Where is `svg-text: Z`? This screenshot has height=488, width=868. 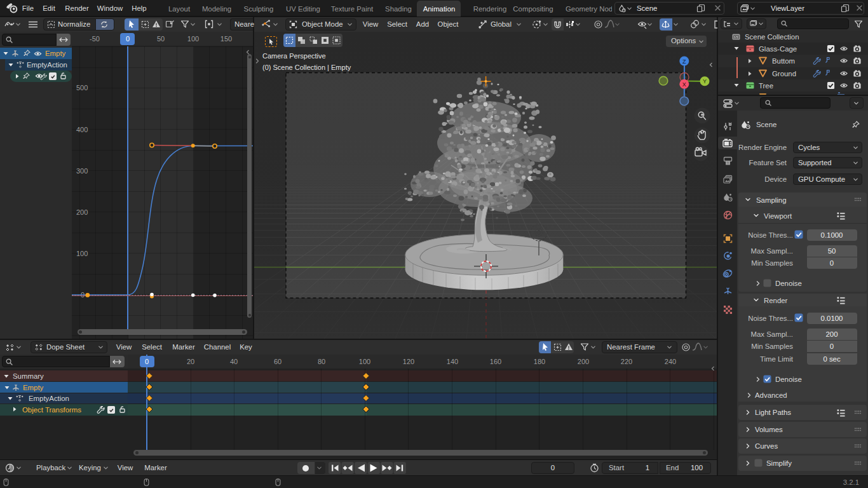
svg-text: Z is located at coordinates (684, 62).